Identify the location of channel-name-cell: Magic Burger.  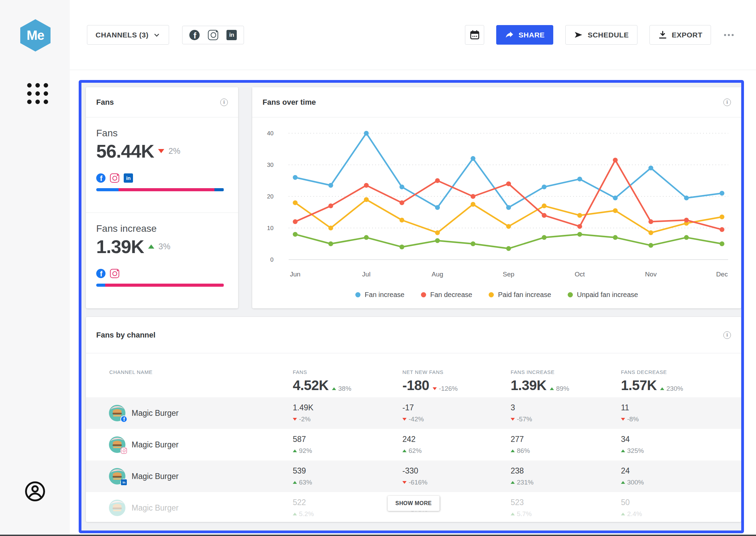
(189, 445).